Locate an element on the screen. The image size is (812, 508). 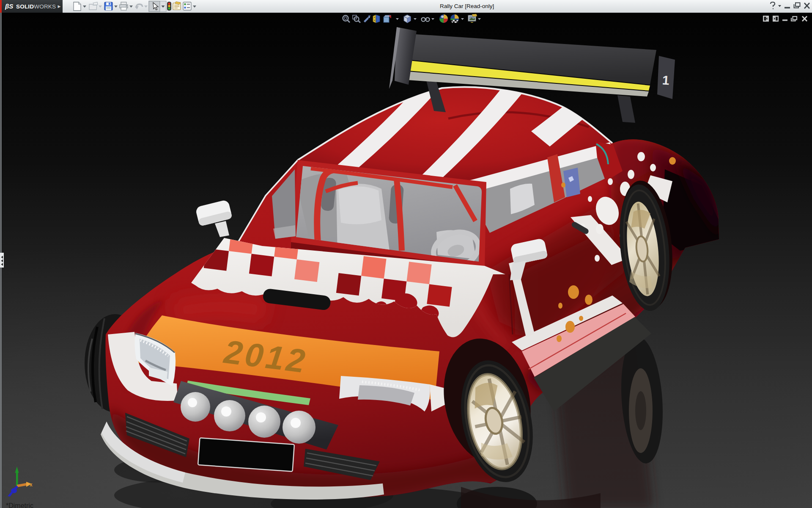
svg-text: *Dimetric is located at coordinates (19, 505).